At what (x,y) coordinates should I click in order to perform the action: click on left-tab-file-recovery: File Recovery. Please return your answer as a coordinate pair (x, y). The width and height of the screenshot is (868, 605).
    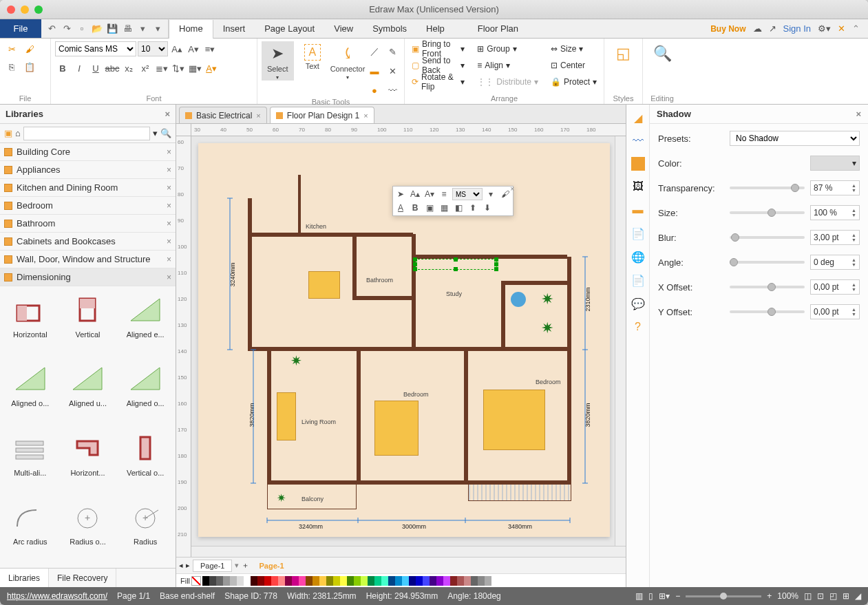
    Looking at the image, I should click on (83, 578).